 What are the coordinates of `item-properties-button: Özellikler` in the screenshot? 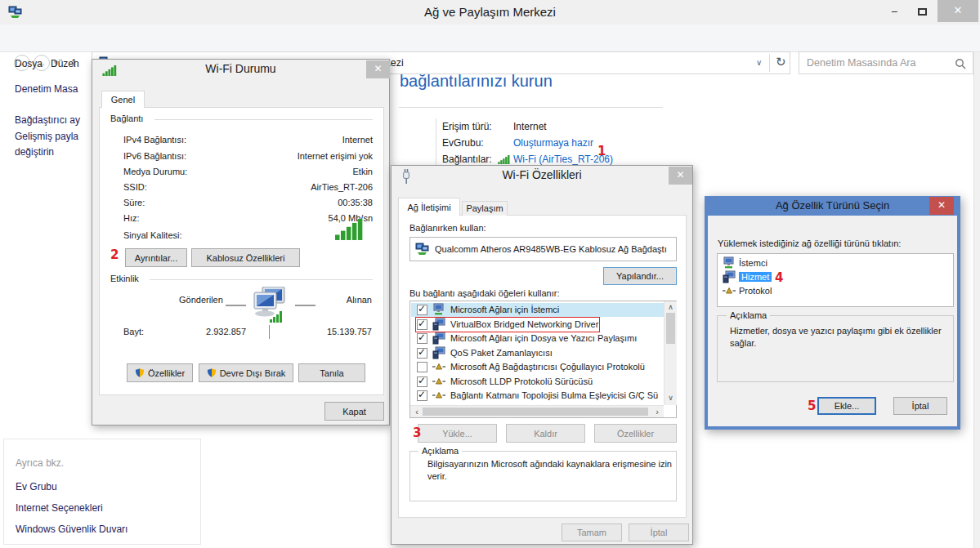 It's located at (636, 433).